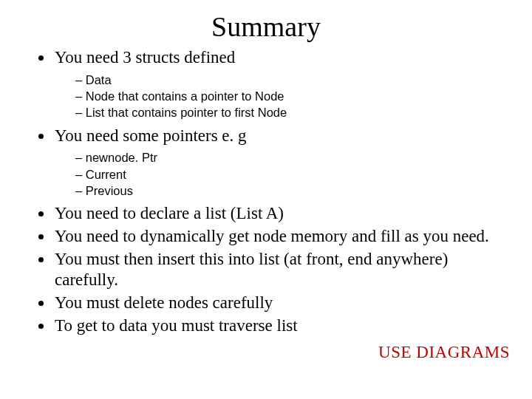  What do you see at coordinates (293, 112) in the screenshot?
I see `sub-item: List that contains pointer to first Node` at bounding box center [293, 112].